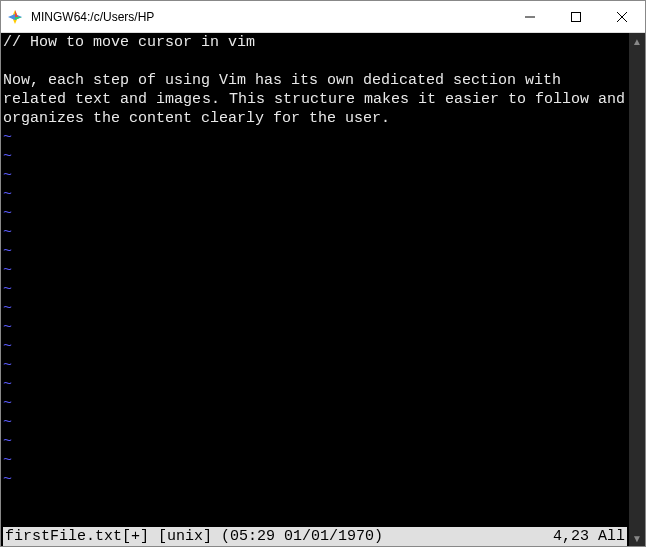 The width and height of the screenshot is (646, 547). I want to click on status-left: firstFile.txt[+] [unix] (05:29 01/01/197…, so click(279, 536).